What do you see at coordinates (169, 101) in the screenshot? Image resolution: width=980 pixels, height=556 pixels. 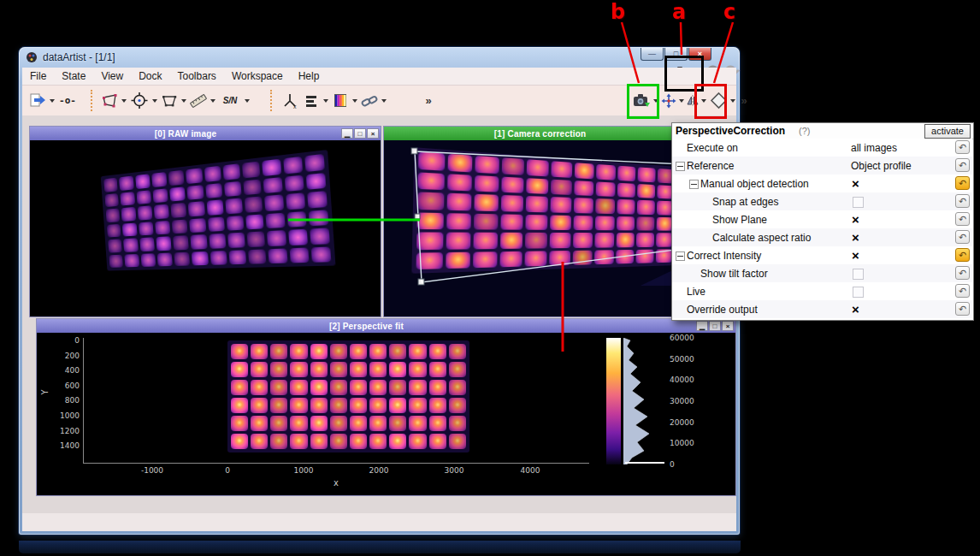 I see `quad-tool-button` at bounding box center [169, 101].